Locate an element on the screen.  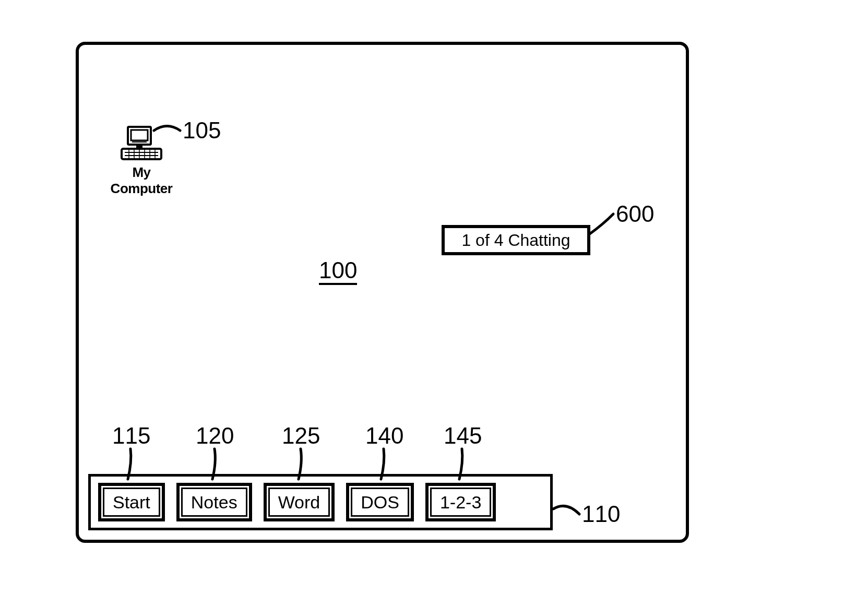
ref-desktop: 100 is located at coordinates (338, 272).